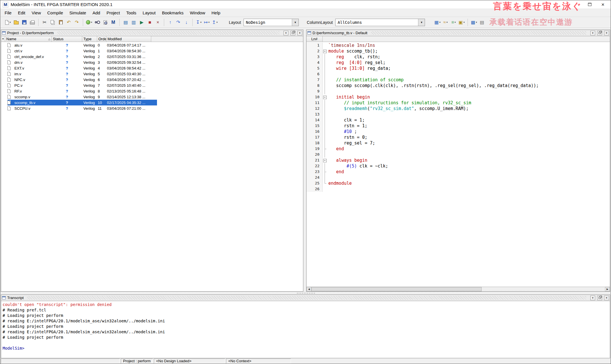 The image size is (611, 364). What do you see at coordinates (397, 289) in the screenshot?
I see `hscroll-thumb` at bounding box center [397, 289].